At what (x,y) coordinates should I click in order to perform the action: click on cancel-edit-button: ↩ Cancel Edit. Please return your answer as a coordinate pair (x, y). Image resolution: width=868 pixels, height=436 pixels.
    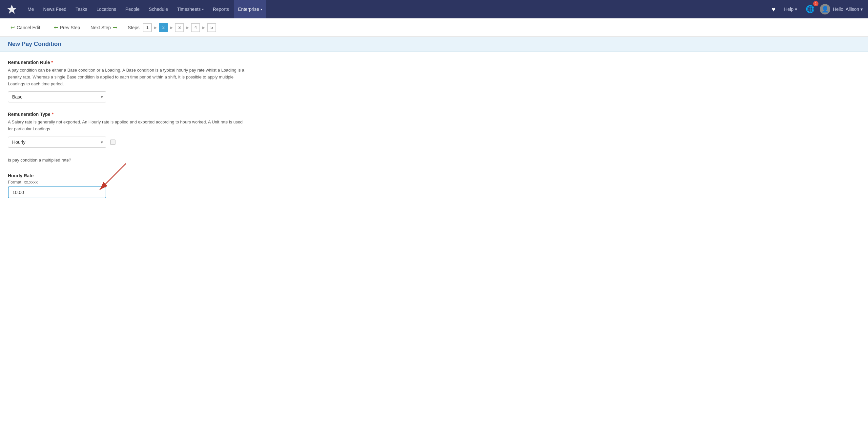
    Looking at the image, I should click on (26, 28).